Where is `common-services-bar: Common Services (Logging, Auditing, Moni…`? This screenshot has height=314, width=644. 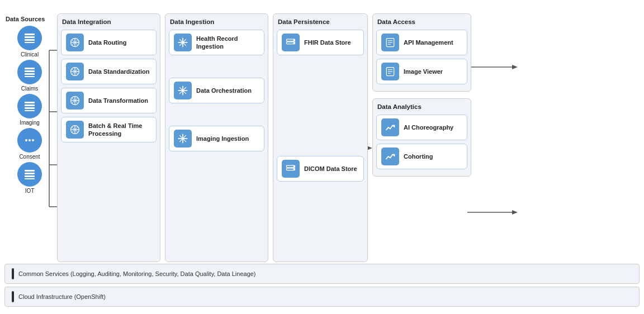 common-services-bar: Common Services (Logging, Auditing, Moni… is located at coordinates (322, 274).